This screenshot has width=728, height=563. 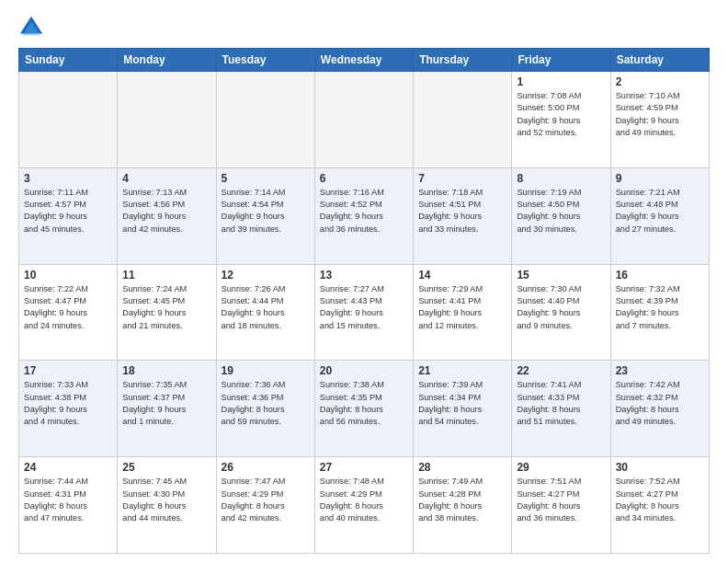 What do you see at coordinates (68, 408) in the screenshot?
I see `calendar-cell: 17Sunrise: 7:33 AM Sunset: 4:38 PM Dayli…` at bounding box center [68, 408].